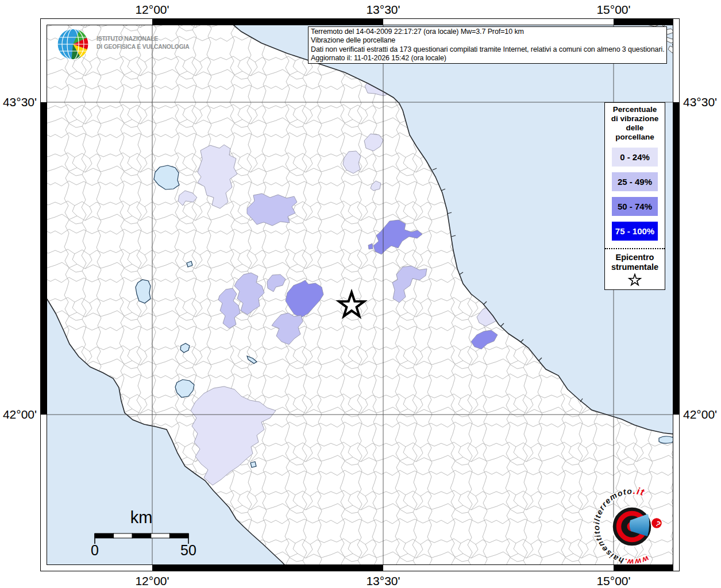  I want to click on legend-title-line: Percentuale, so click(635, 110).